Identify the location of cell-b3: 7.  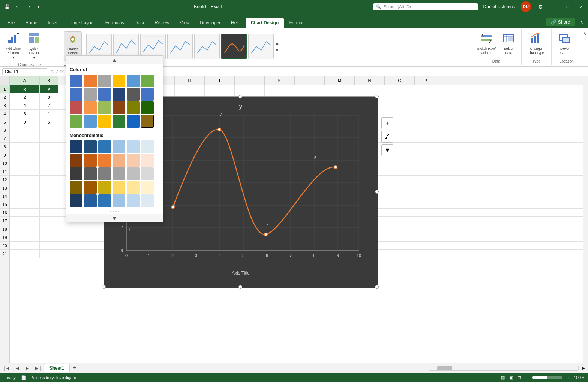
(49, 106).